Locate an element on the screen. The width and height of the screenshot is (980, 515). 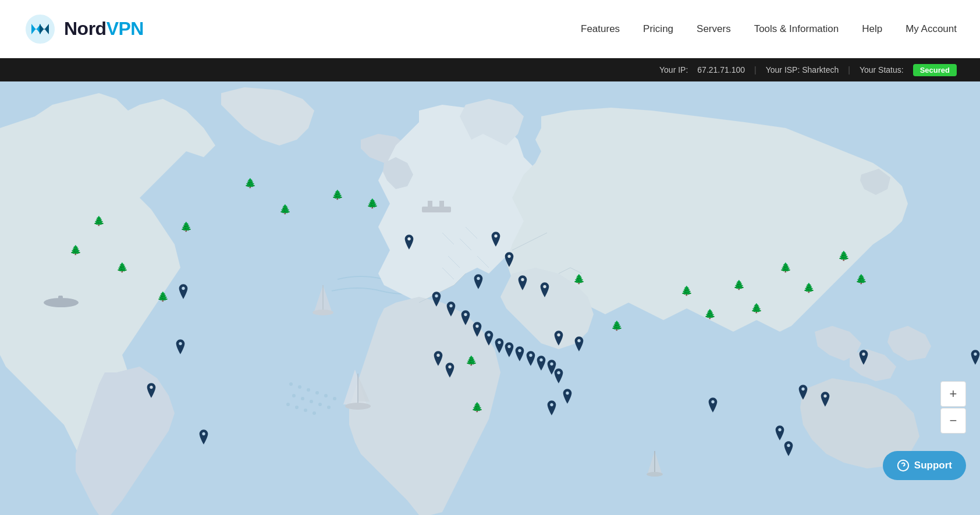
status-bar: Your IP: 67.21.71.100 | Your ISP: Sharkt… is located at coordinates (490, 70).